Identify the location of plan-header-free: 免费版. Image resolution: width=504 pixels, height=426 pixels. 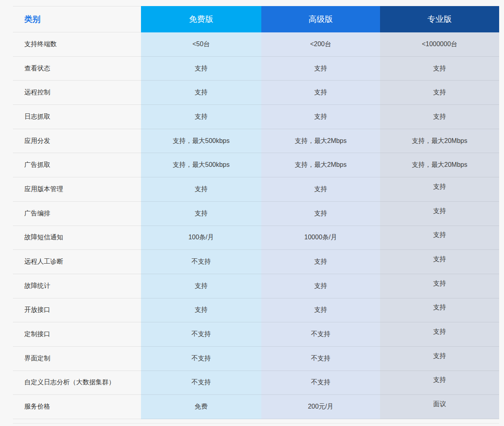
(201, 19).